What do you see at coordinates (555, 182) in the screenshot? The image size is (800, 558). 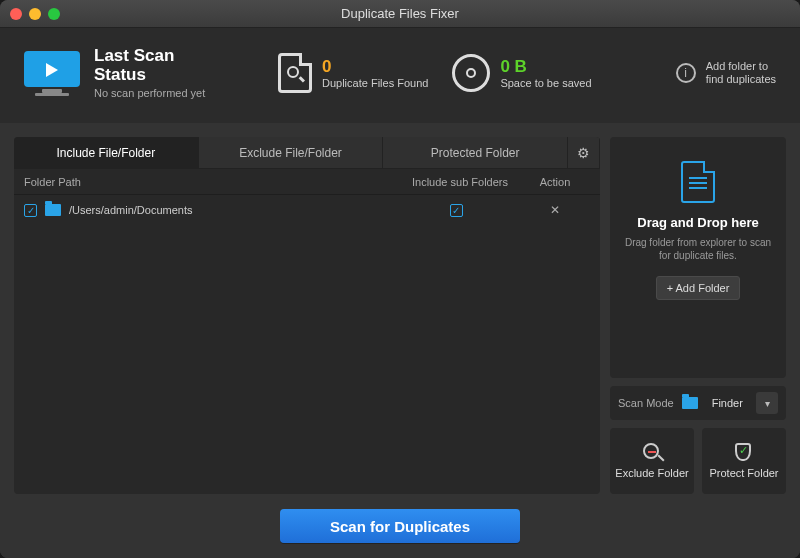 I see `col-action: Action` at bounding box center [555, 182].